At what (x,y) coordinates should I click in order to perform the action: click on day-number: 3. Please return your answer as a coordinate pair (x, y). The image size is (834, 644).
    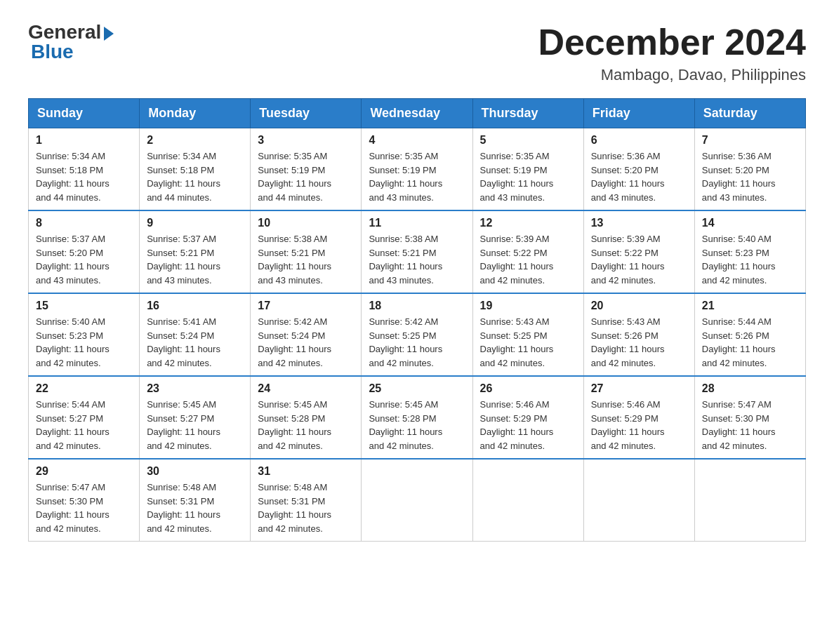
    Looking at the image, I should click on (306, 140).